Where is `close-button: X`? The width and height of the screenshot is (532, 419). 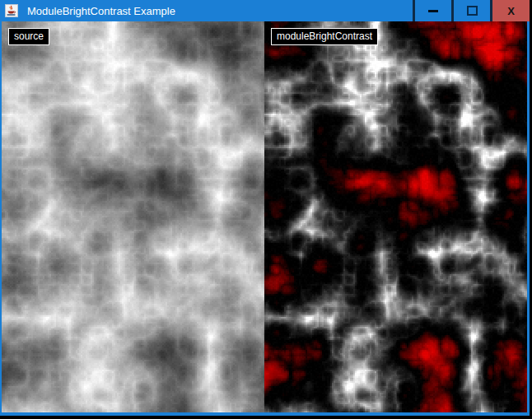
close-button: X is located at coordinates (511, 11).